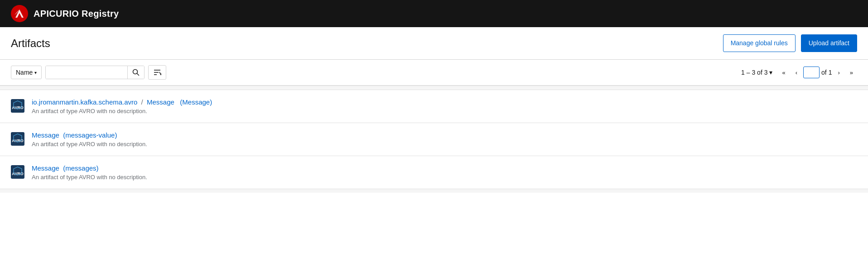 This screenshot has height=257, width=868. I want to click on pagination-last-button: », so click(852, 72).